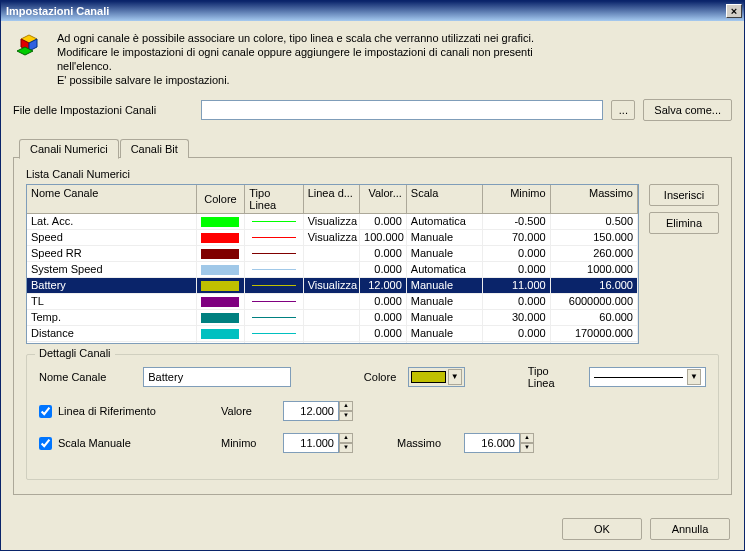  Describe the element at coordinates (684, 264) in the screenshot. I see `grid-side-buttons: Inserisci Elimina` at that location.